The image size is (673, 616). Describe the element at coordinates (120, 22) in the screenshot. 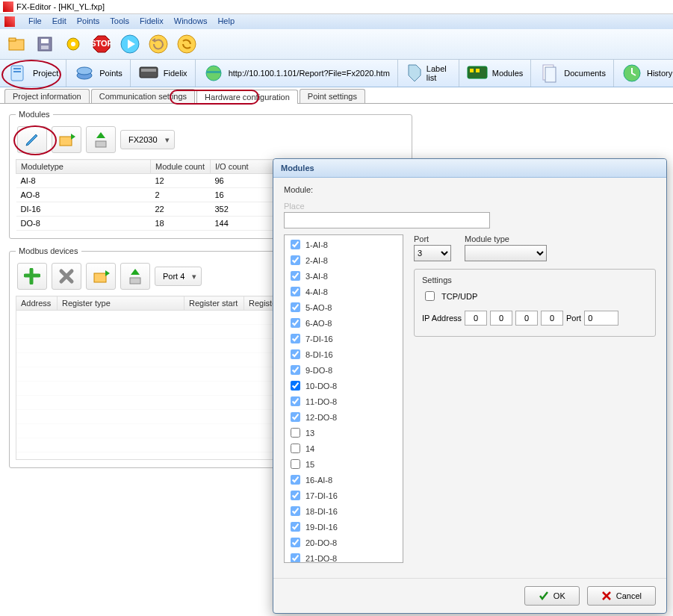

I see `menu-tools: Tools` at that location.